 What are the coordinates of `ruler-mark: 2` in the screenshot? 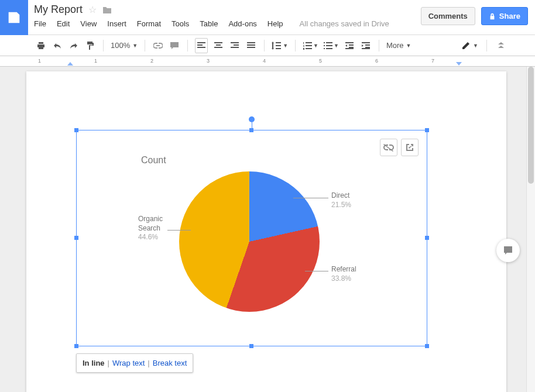 It's located at (152, 61).